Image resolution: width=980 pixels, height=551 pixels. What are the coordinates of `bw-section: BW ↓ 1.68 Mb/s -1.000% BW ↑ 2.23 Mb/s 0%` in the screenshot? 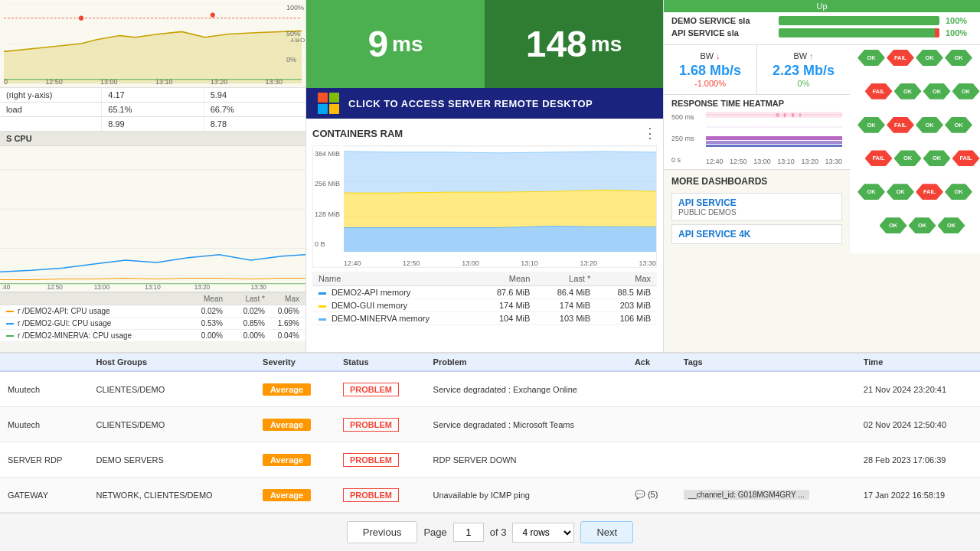 It's located at (756, 149).